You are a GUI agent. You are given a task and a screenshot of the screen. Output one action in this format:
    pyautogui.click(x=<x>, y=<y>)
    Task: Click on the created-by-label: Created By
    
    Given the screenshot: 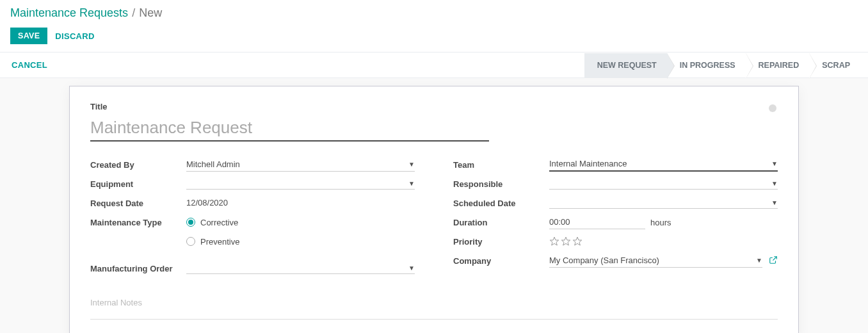 What is the action you would take?
    pyautogui.click(x=138, y=165)
    